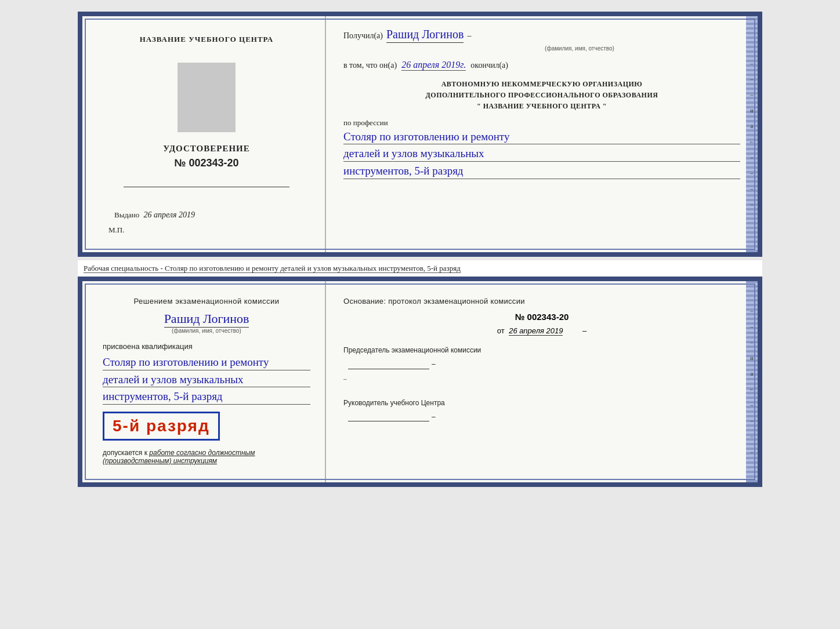  I want to click on lstrip-char-а: а, so click(752, 373).